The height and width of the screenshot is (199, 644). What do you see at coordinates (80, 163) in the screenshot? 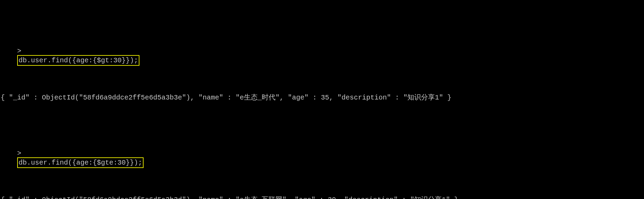
I see `highlight-annotation: db.user.find({age:{$gte:30}});` at bounding box center [80, 163].